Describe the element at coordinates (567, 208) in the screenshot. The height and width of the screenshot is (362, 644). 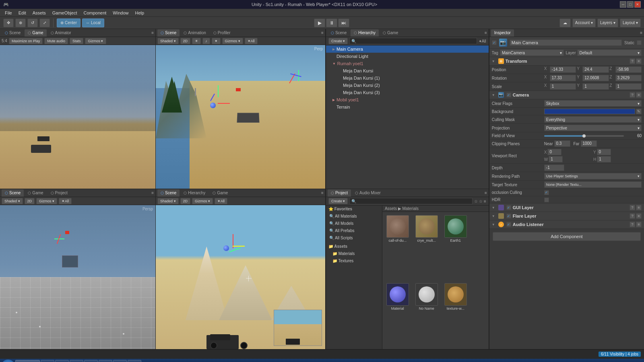
I see `gui-layer-component-header: ▼ ✓ GUI Layer ? ≡` at that location.